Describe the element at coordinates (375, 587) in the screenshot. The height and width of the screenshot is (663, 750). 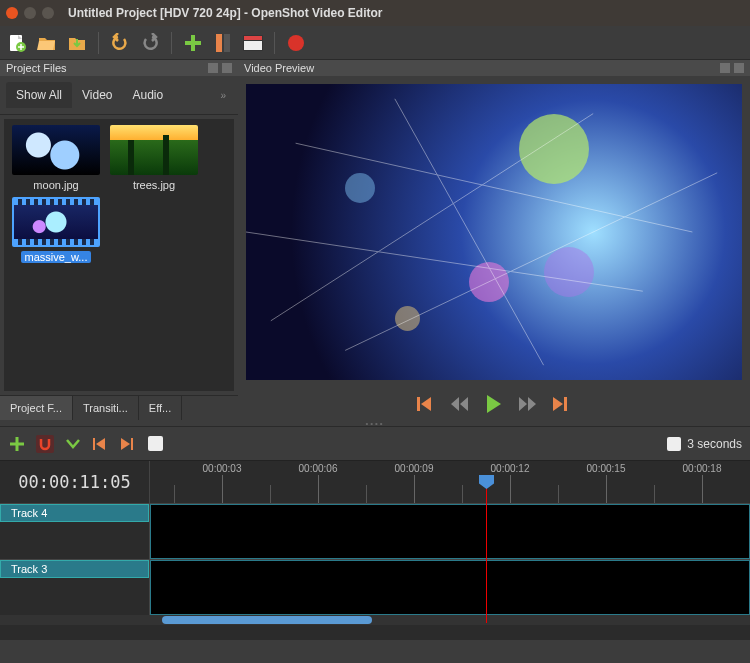
I see `timeline-track: Track 3` at that location.